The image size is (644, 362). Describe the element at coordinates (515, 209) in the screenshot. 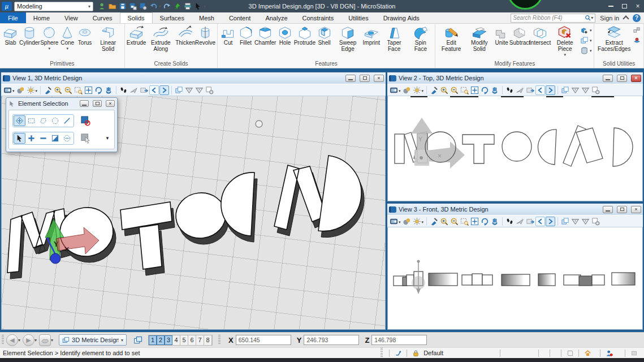

I see `view3-titlebar: View 3 - Front, 3D Metric Design ×` at that location.